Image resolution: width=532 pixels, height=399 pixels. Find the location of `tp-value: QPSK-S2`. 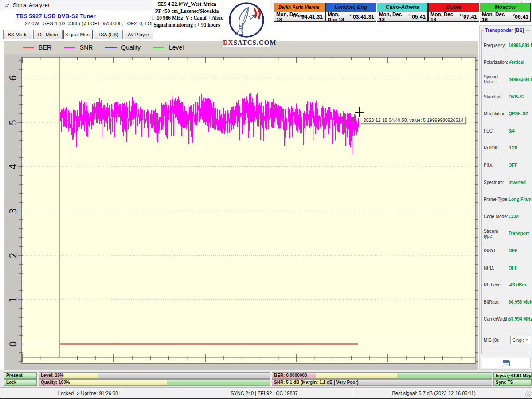

tp-value: QPSK-S2 is located at coordinates (518, 113).